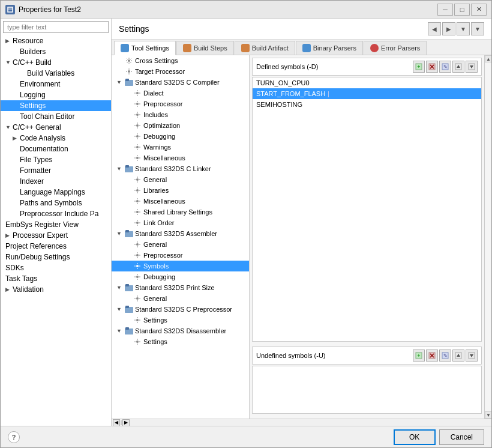 The image size is (492, 448). I want to click on sidebar-item-embsys: EmbSys Register View, so click(56, 225).